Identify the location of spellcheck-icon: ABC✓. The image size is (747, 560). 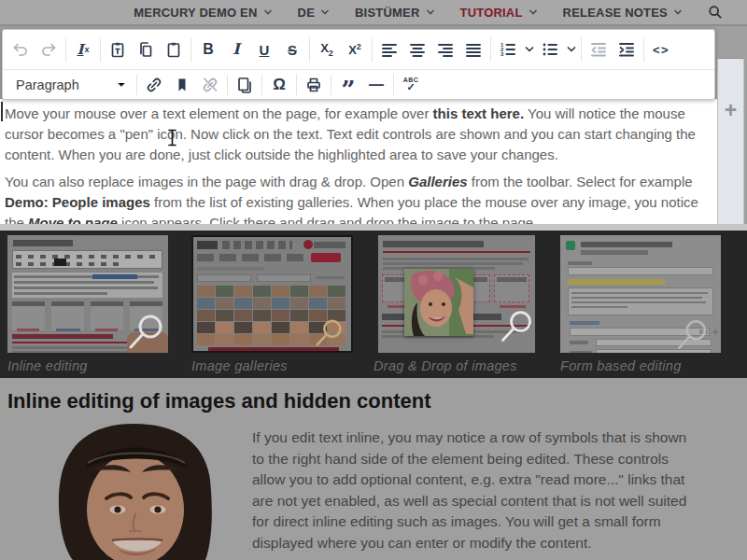
(411, 84).